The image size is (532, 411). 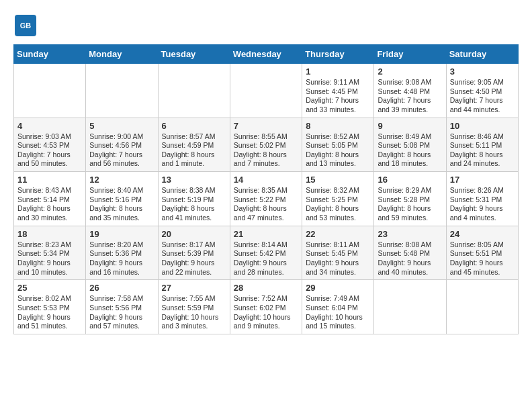 I want to click on day-info: Sunrise: 9:00 AM, so click(x=122, y=137).